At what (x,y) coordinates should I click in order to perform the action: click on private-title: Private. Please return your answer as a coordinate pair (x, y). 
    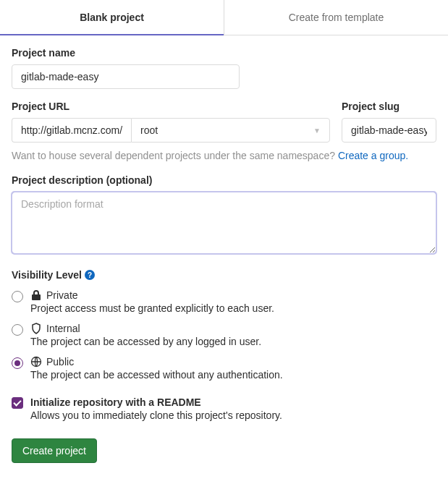
    Looking at the image, I should click on (62, 295).